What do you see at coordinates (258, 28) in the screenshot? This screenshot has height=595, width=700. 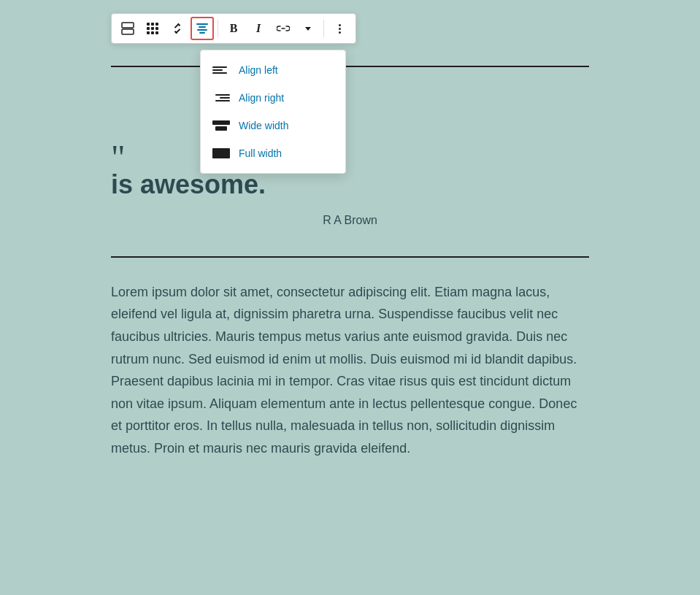 I see `italic-icon: I` at bounding box center [258, 28].